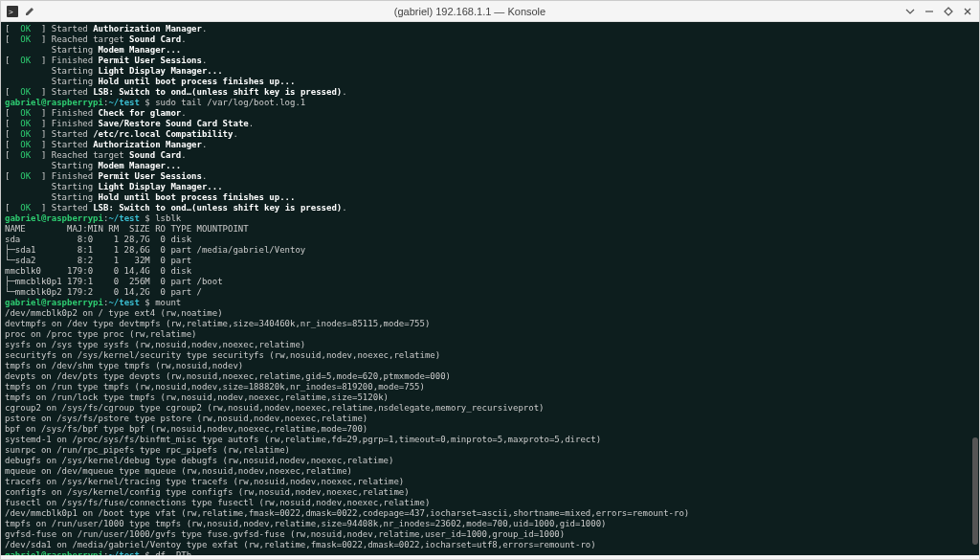  I want to click on terminal-line: gabriel@raspberrypi:~/test $ lsblk, so click(490, 218).